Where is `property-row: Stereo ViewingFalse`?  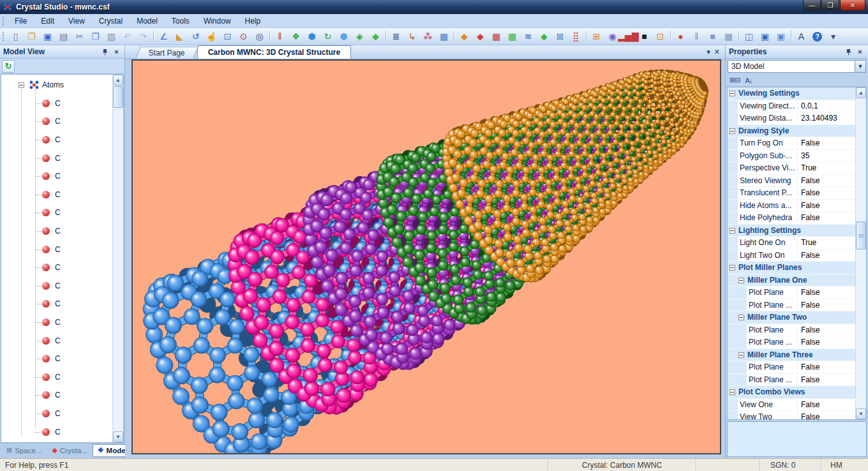
property-row: Stereo ViewingFalse is located at coordinates (791, 181).